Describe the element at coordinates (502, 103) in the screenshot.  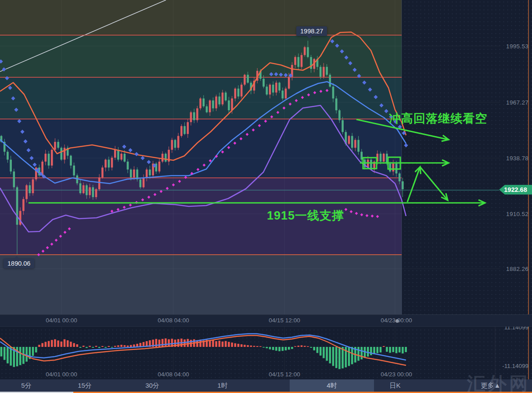
I see `price-axis-label: 1967.27` at that location.